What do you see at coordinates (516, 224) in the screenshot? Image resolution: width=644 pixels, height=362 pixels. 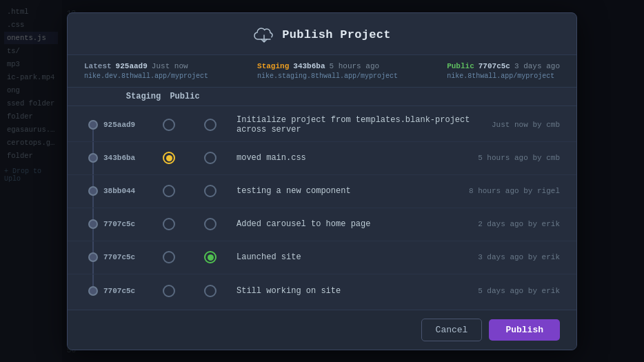 I see `commit-meta: 2 days ago by erik` at bounding box center [516, 224].